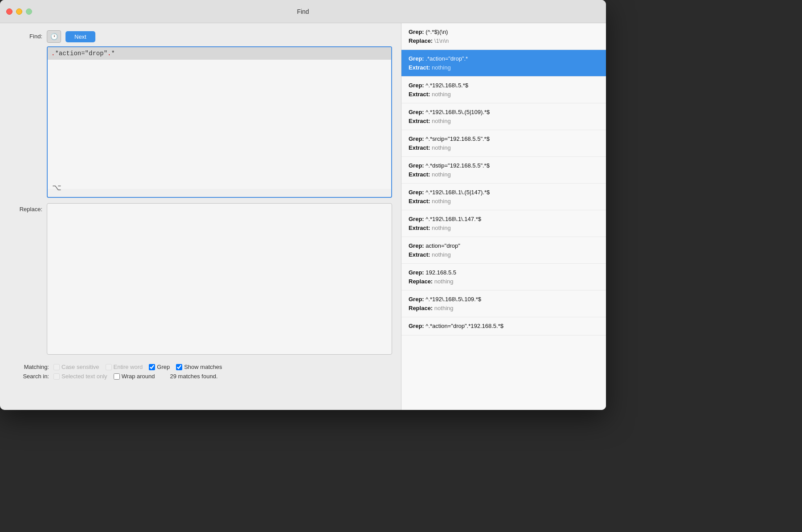  Describe the element at coordinates (163, 367) in the screenshot. I see `grep-label: Grep` at that location.